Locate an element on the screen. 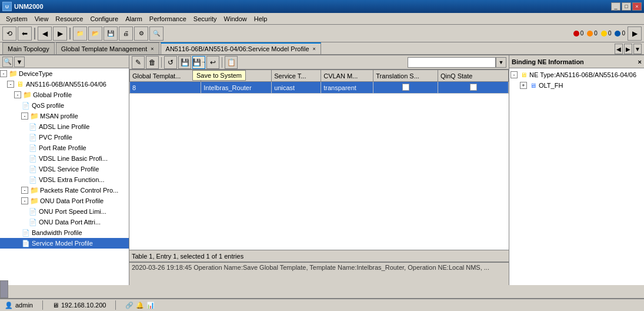  menu-configure: Configure is located at coordinates (104, 19).